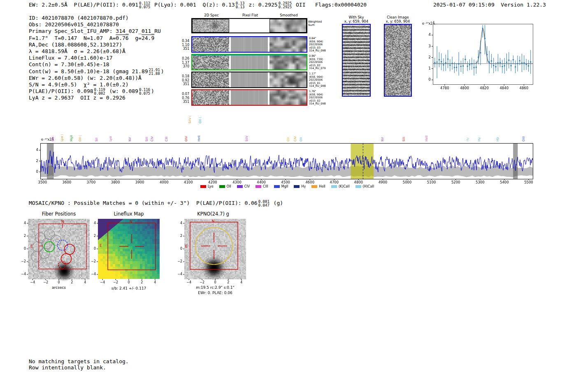 The height and width of the screenshot is (392, 576). I want to click on info-line: ID: 4021078870 (4021078870.pdf), so click(96, 18).